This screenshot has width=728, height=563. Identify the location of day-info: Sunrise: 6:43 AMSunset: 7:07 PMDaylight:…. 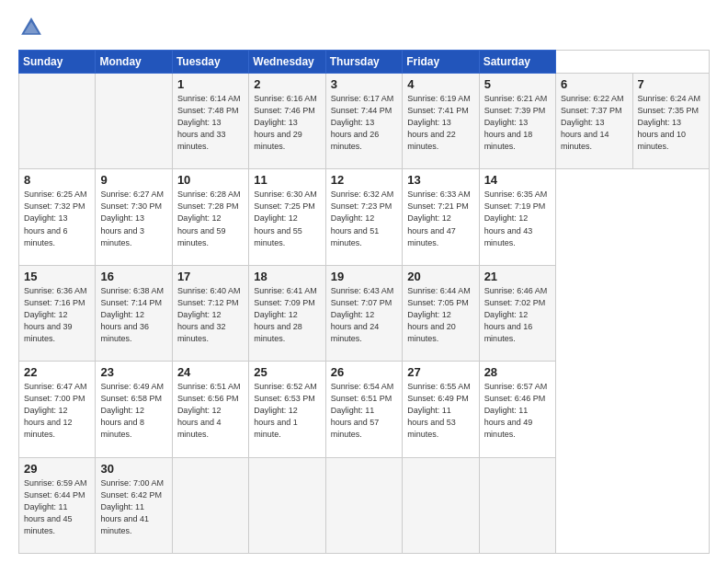
(364, 315).